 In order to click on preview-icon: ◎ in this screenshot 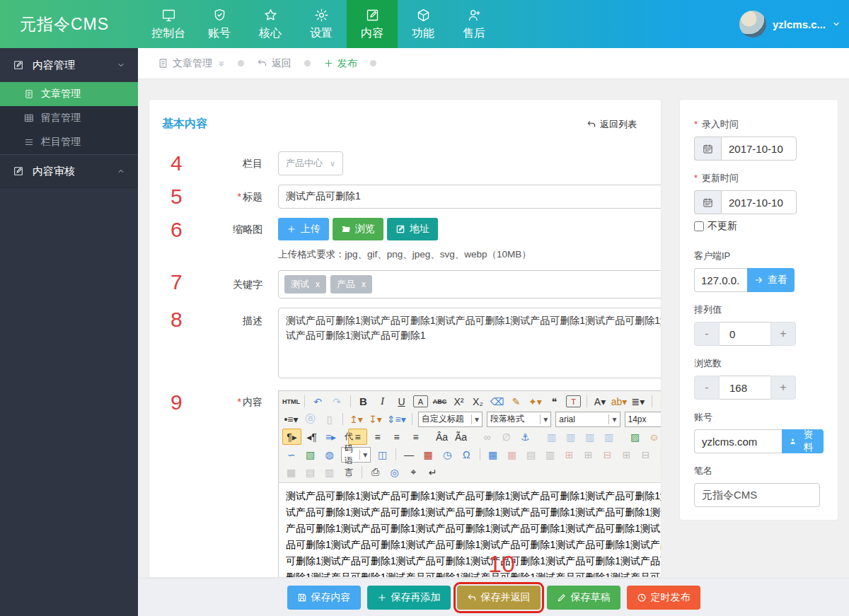, I will do `click(395, 472)`.